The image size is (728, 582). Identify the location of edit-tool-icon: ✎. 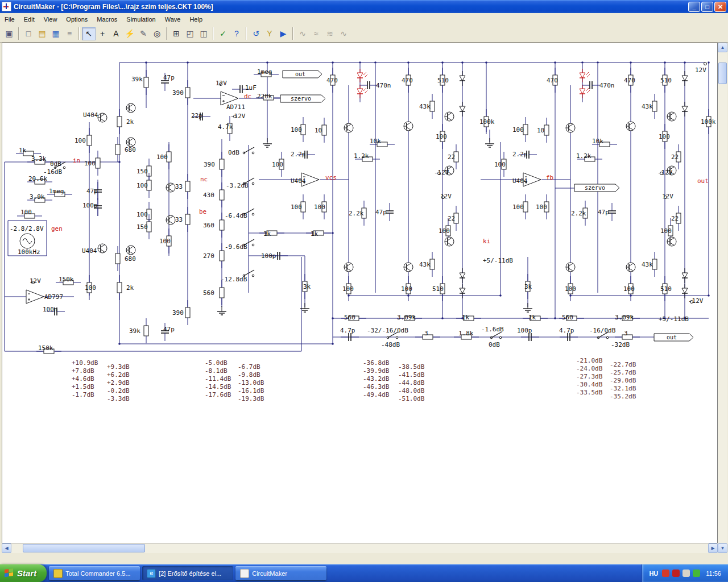
(143, 34).